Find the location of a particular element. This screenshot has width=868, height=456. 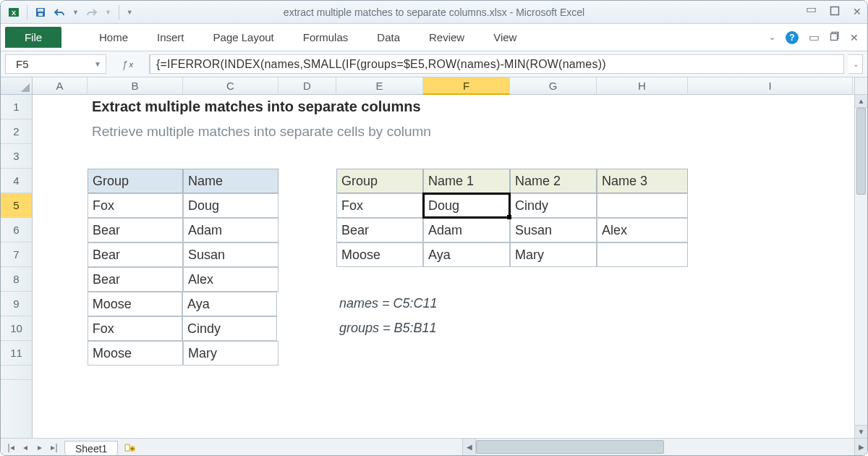

row-head-6: 6 is located at coordinates (16, 230).